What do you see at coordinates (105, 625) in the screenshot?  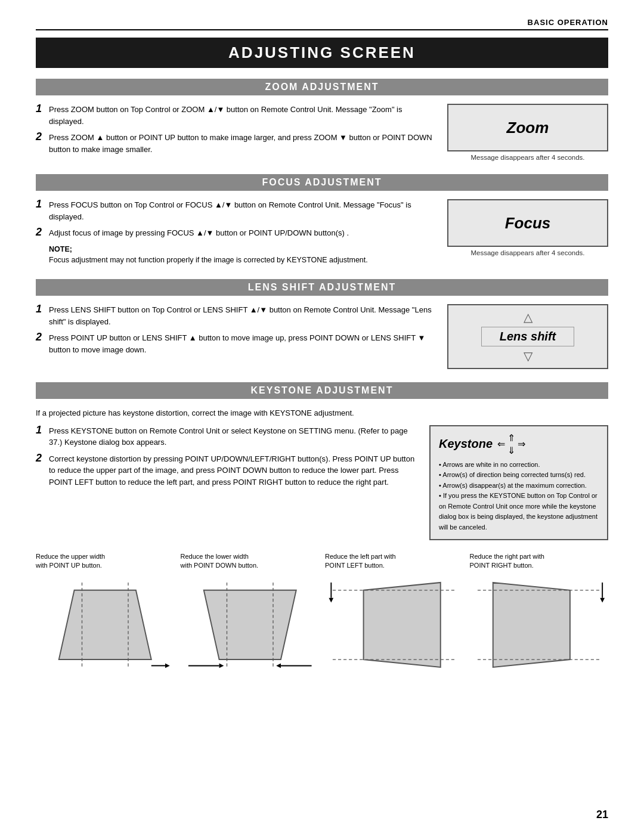 I see `diagram-1-svg` at bounding box center [105, 625].